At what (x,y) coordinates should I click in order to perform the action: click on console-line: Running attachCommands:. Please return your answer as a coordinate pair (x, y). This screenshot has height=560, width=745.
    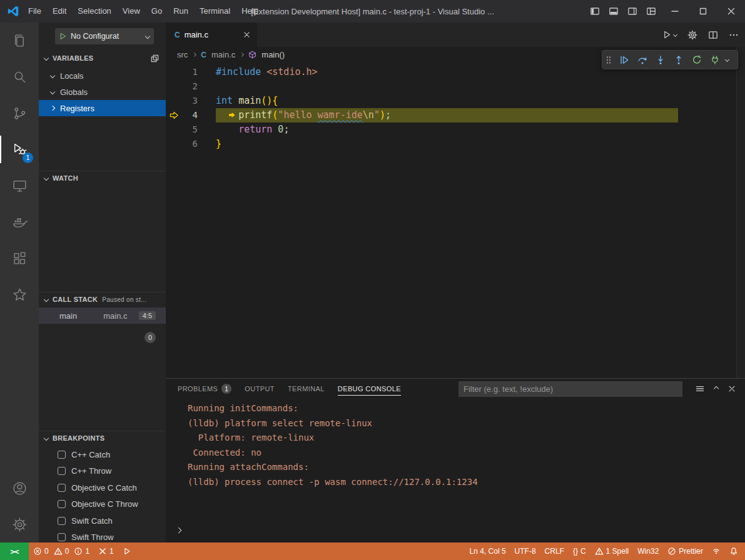
    Looking at the image, I should click on (455, 468).